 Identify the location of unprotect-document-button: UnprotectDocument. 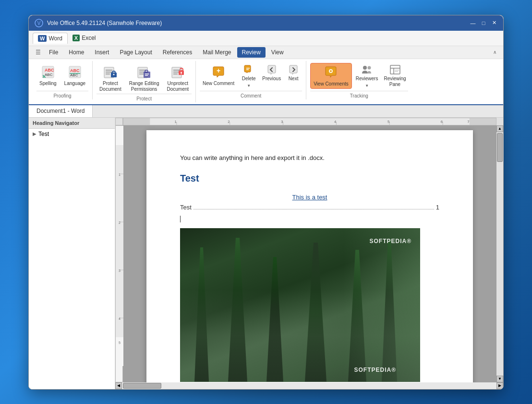
(178, 78).